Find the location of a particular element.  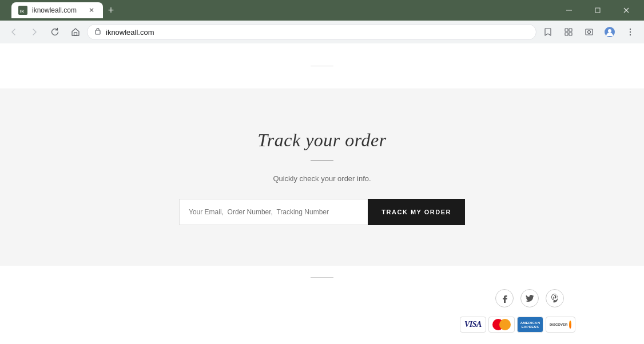

reload-button is located at coordinates (55, 32).